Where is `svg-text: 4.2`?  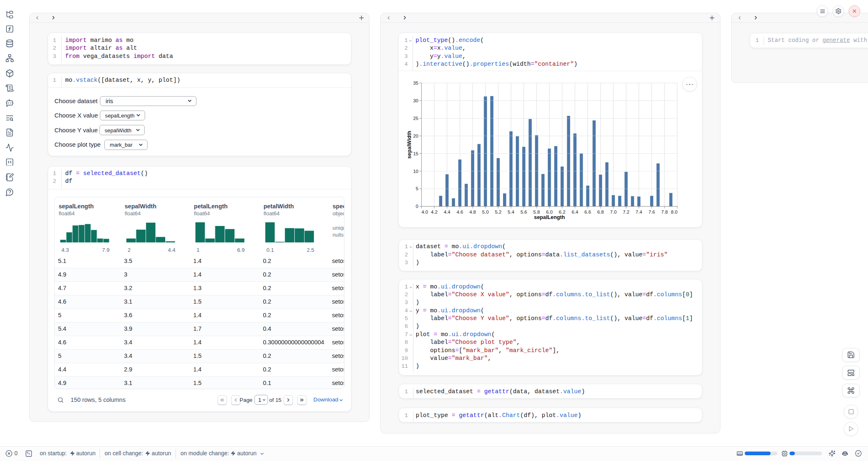 svg-text: 4.2 is located at coordinates (434, 212).